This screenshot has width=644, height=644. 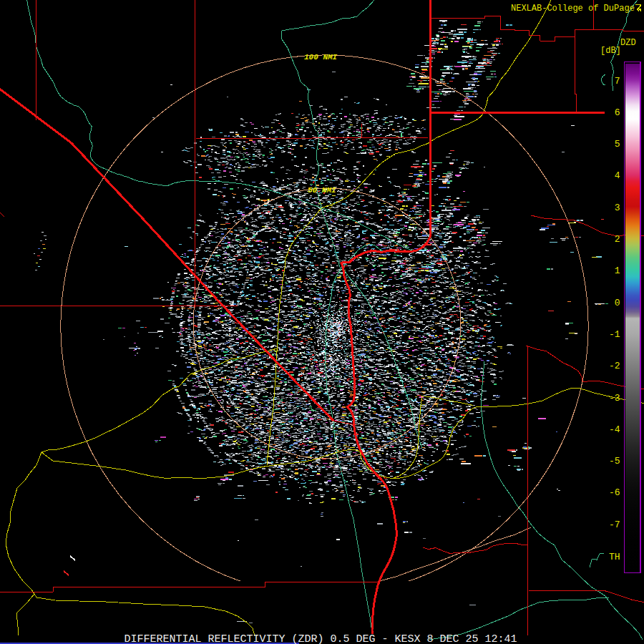 I want to click on svg-text:DIFFERENTIAL REFLECTIVITY (ZDR: DIFFERENTIAL REFLECTIVITY (ZDR) 0.5 DEG …, so click(x=321, y=638).